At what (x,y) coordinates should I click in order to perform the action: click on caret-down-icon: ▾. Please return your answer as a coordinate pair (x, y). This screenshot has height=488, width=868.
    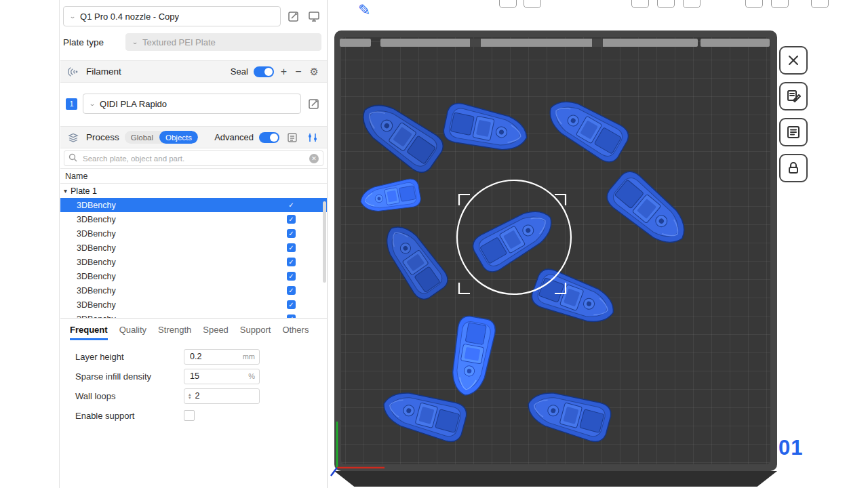
    Looking at the image, I should click on (65, 191).